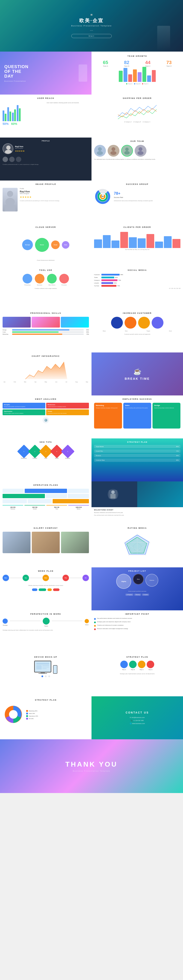 This screenshot has height=980, width=183. Describe the element at coordinates (46, 116) in the screenshot. I see `slide-userreach: USER REACH` at that location.